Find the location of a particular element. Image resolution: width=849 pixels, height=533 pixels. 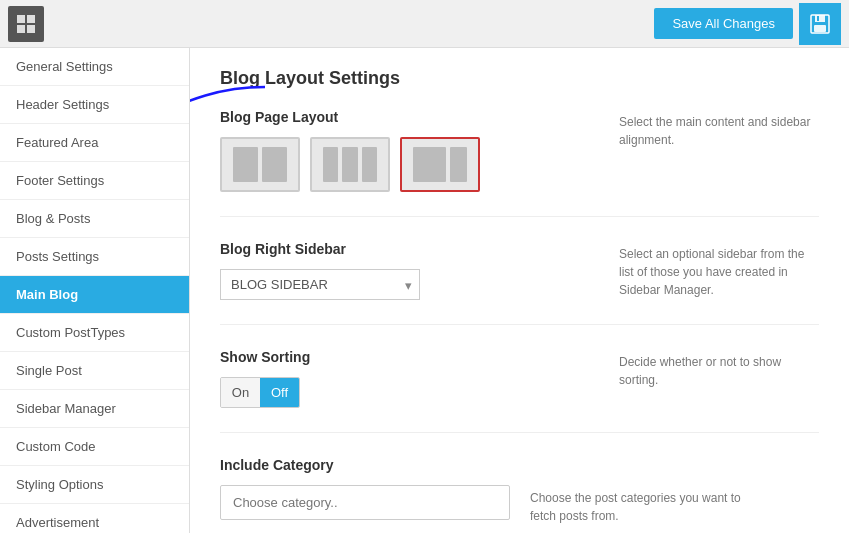

top-bar: Save All Changes is located at coordinates (424, 24).